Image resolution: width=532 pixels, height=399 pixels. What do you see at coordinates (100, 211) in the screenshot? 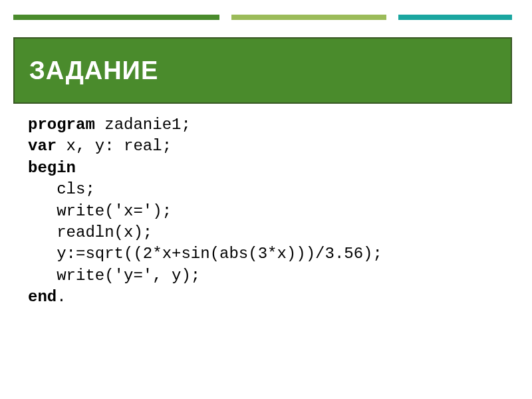
I see `code-line-write-x: write('x=');` at bounding box center [100, 211].